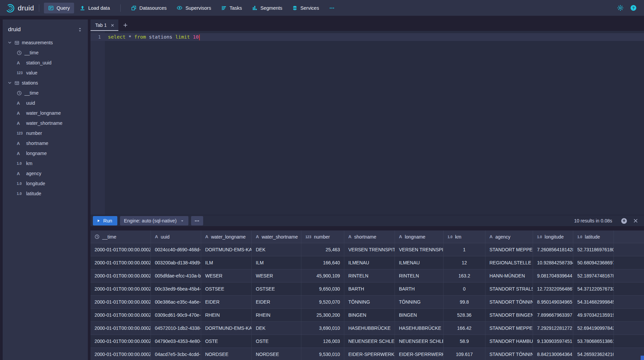 This screenshot has height=360, width=644. I want to click on table-cell-longname: ILMENAU, so click(419, 263).